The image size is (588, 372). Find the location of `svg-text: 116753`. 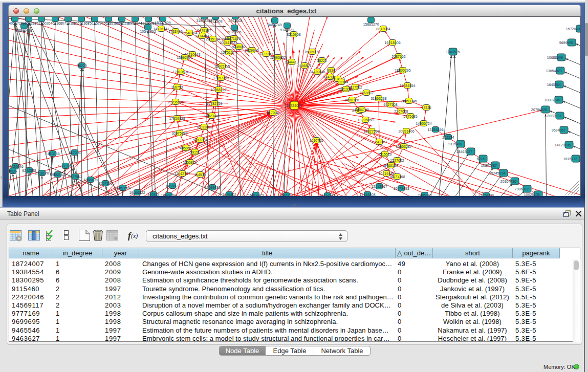

svg-text: 116753 is located at coordinates (177, 87).